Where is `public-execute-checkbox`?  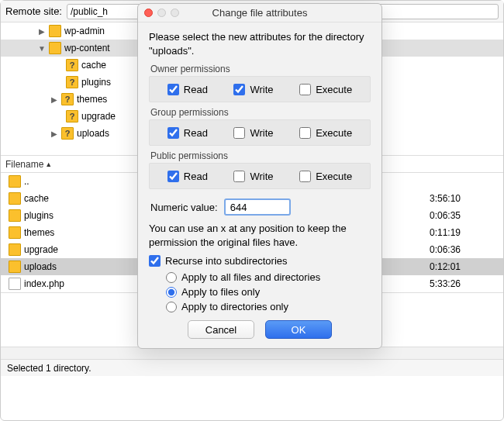
public-execute-checkbox is located at coordinates (306, 177).